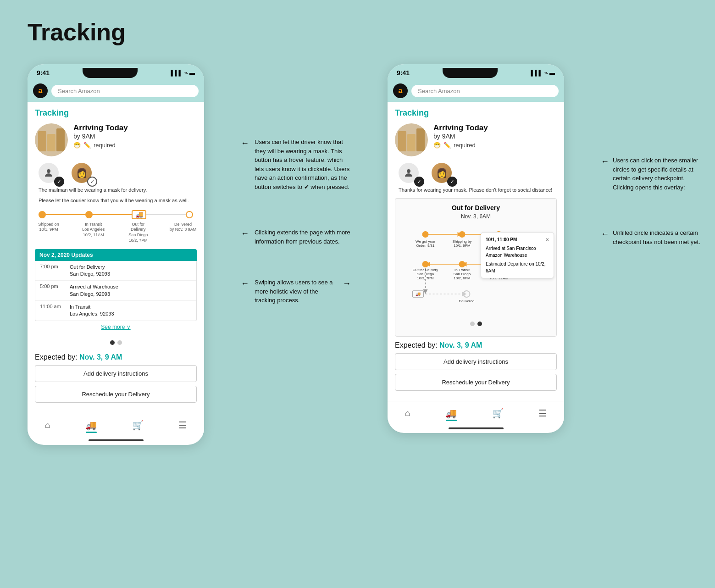 This screenshot has height=588, width=715. Describe the element at coordinates (116, 291) in the screenshot. I see `updates-section-1: Nov 2, 2020 Updates 7:00 pm Out for Deli…` at that location.